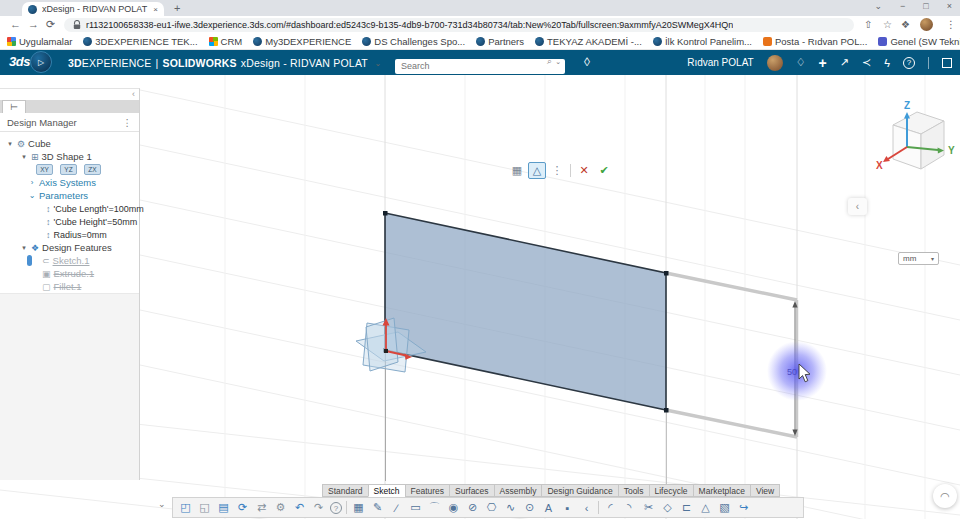 The image size is (960, 519). I want to click on search-caret-icon: ⌄, so click(558, 62).